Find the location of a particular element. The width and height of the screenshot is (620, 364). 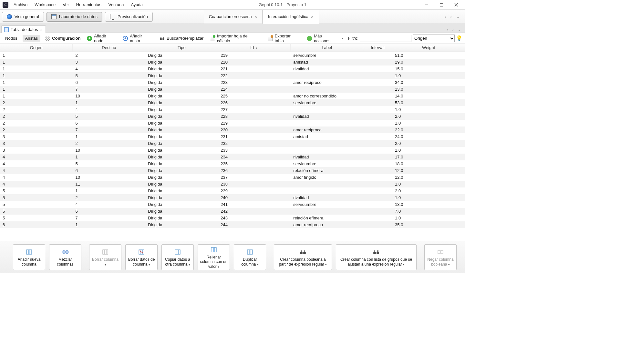

create-list-regex-button: Crear columna con lista de grupos que se… is located at coordinates (376, 257).